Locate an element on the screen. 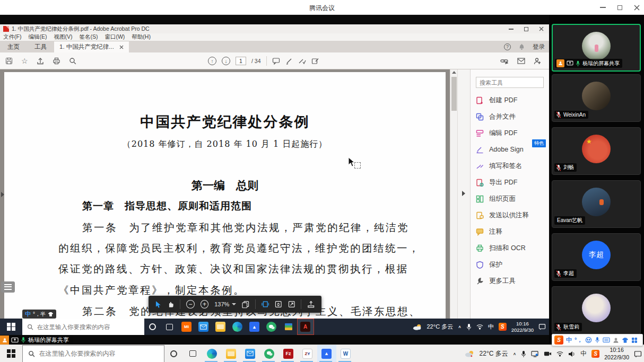  sogou-tray-icon: S is located at coordinates (595, 354).